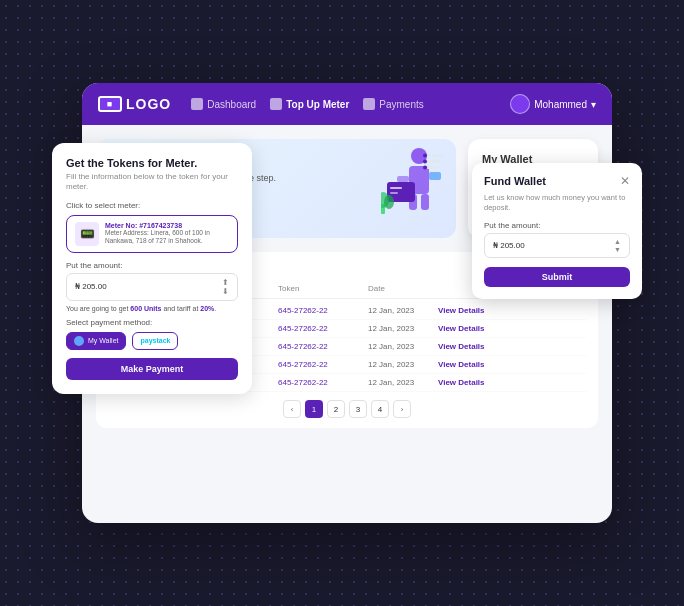 The height and width of the screenshot is (606, 684). I want to click on page-4-button: 4, so click(380, 409).